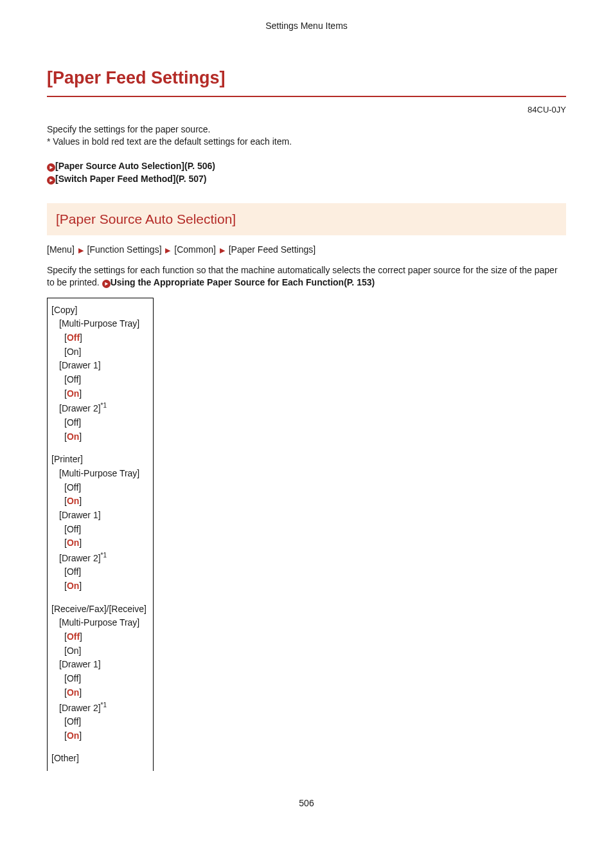 This screenshot has height=868, width=613. I want to click on toc-link-list: [Paper Source Auto Selection](P. 506) [S…, so click(306, 172).